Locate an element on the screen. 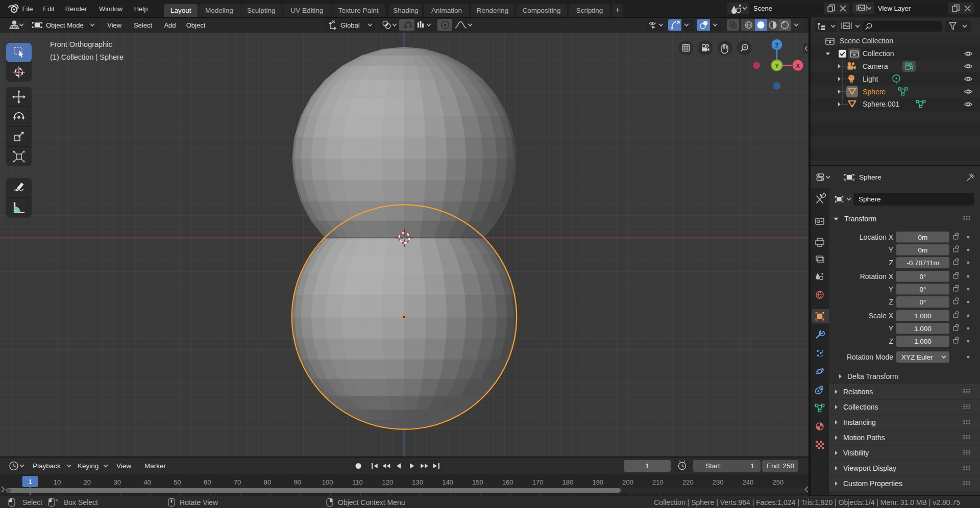  svg-text: 120 is located at coordinates (387, 482).